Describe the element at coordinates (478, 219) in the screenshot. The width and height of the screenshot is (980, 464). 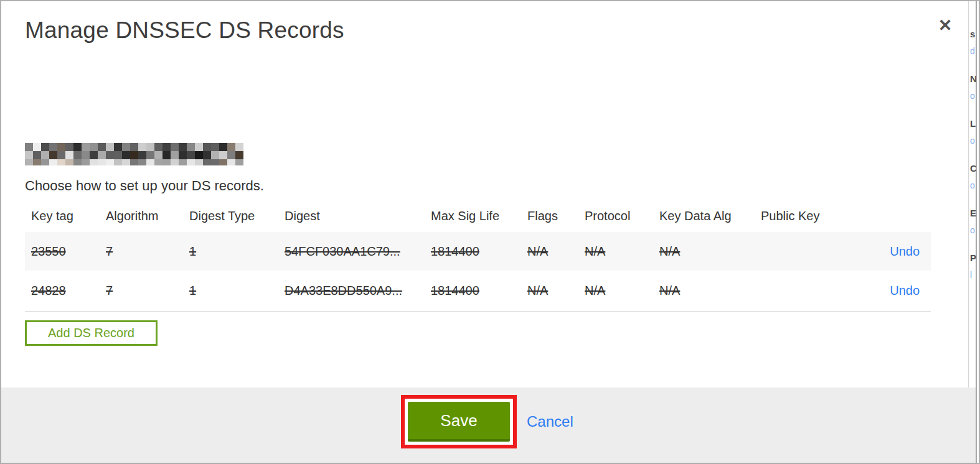
I see `table-header: Key tagAlgorithmDigest TypeDigestMax Sig…` at that location.